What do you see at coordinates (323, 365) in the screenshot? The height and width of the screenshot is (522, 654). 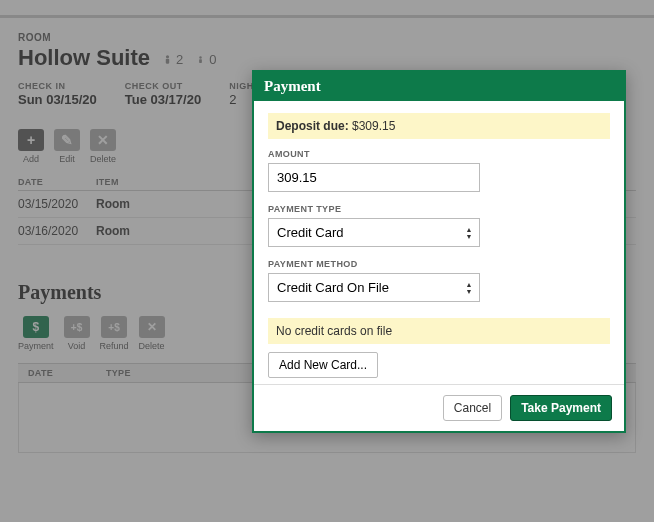 I see `add-new-card-button: Add New Card...` at bounding box center [323, 365].